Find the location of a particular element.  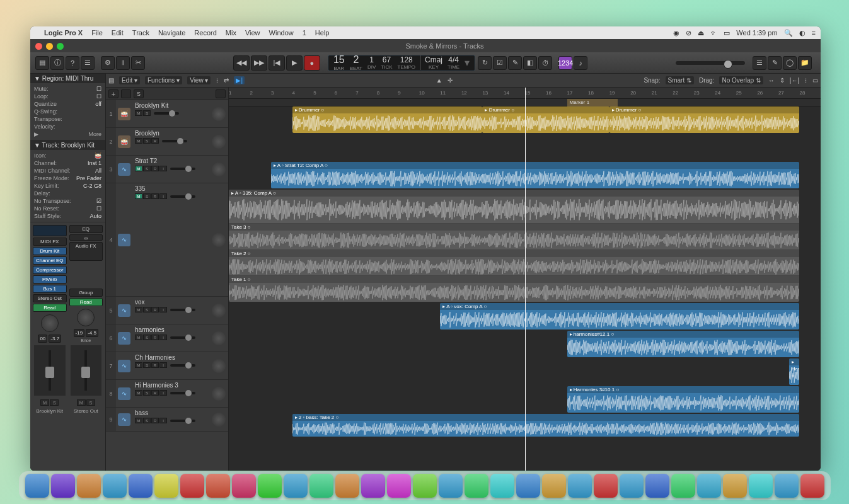

take-header: Take 3 ○ is located at coordinates (514, 227).